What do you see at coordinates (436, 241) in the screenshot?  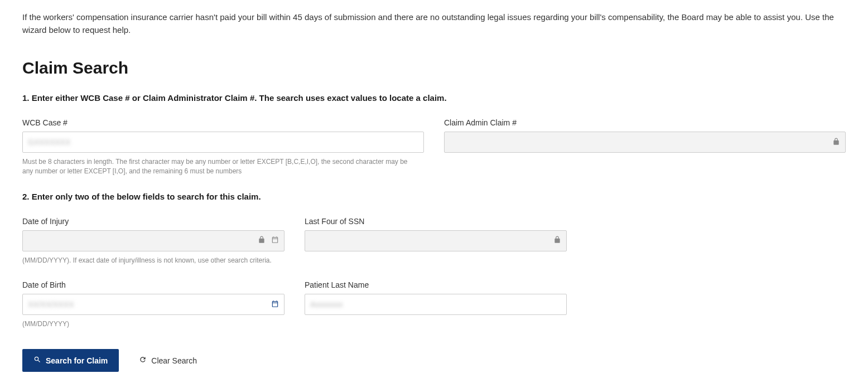 I see `ssn-input` at bounding box center [436, 241].